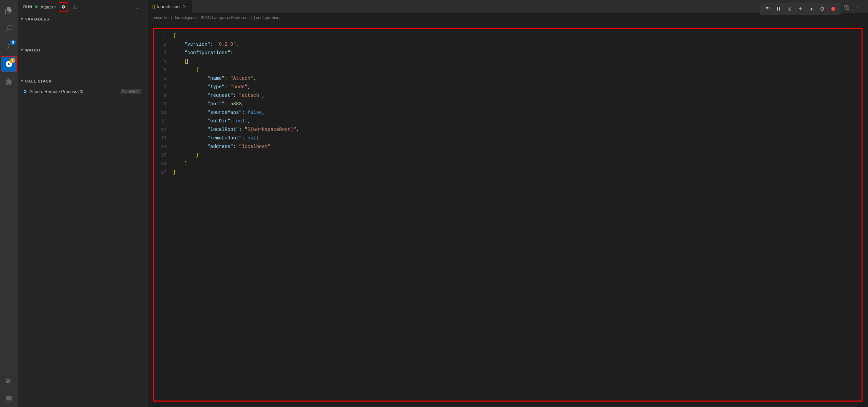 This screenshot has height=407, width=868. What do you see at coordinates (216, 87) in the screenshot?
I see `token-key: "type"` at bounding box center [216, 87].